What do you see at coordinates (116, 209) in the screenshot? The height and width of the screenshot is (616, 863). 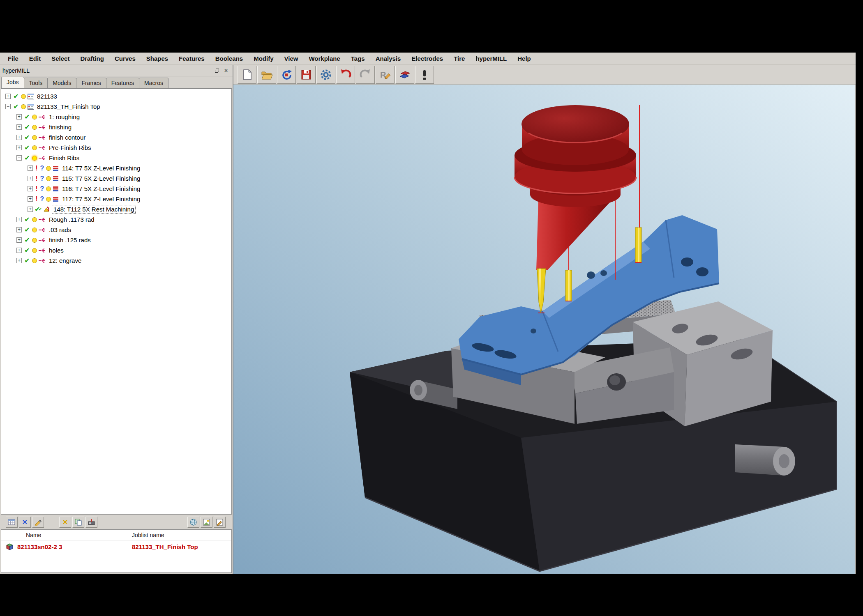 I see `tree-item-148-t112-5x-rest-machining: +✔✔148: T112 5X Rest Machining` at bounding box center [116, 209].